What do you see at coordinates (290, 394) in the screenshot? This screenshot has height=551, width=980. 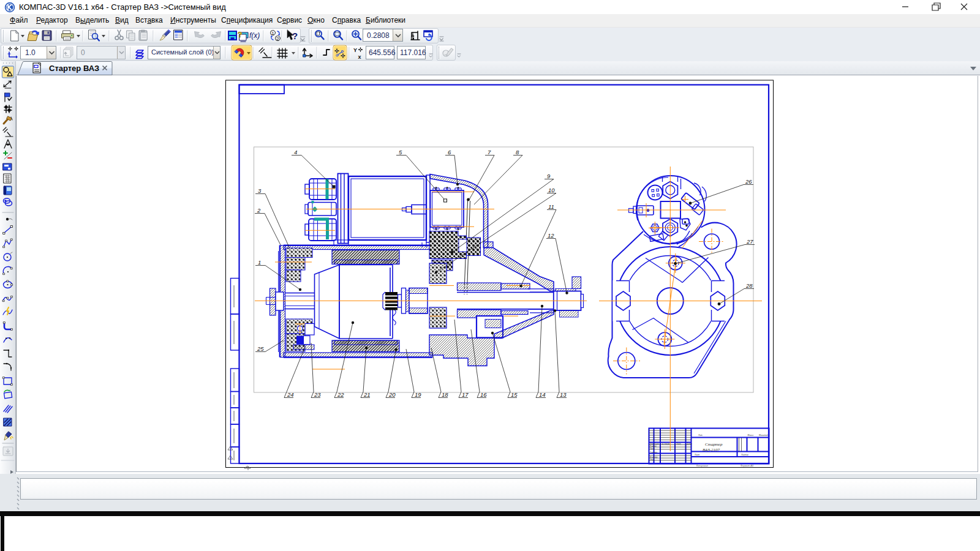 I see `svg-text: 24` at bounding box center [290, 394].